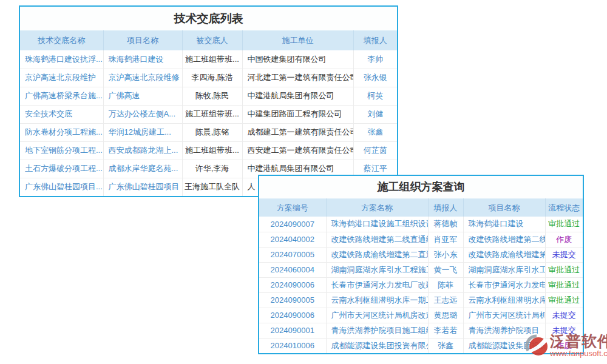  What do you see at coordinates (143, 96) in the screenshot?
I see `table-cell: 广佛高速` at bounding box center [143, 96].